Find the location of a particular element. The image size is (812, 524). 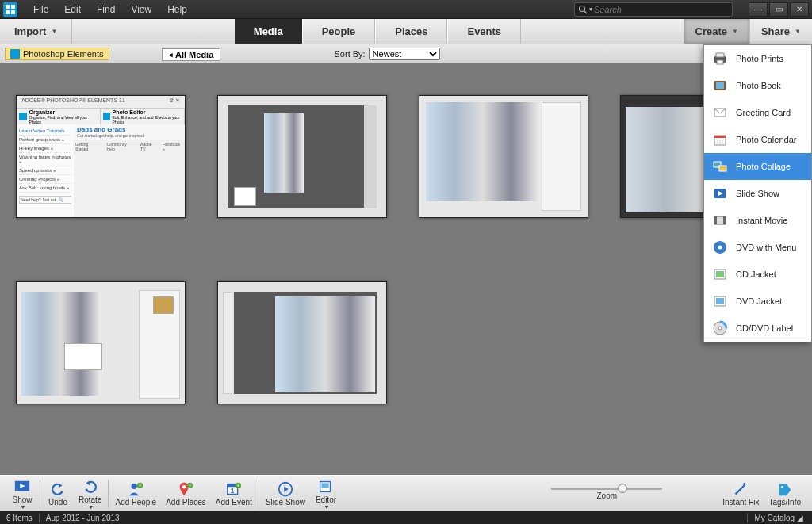

add-event-button: 1+ Add Event is located at coordinates (234, 493).